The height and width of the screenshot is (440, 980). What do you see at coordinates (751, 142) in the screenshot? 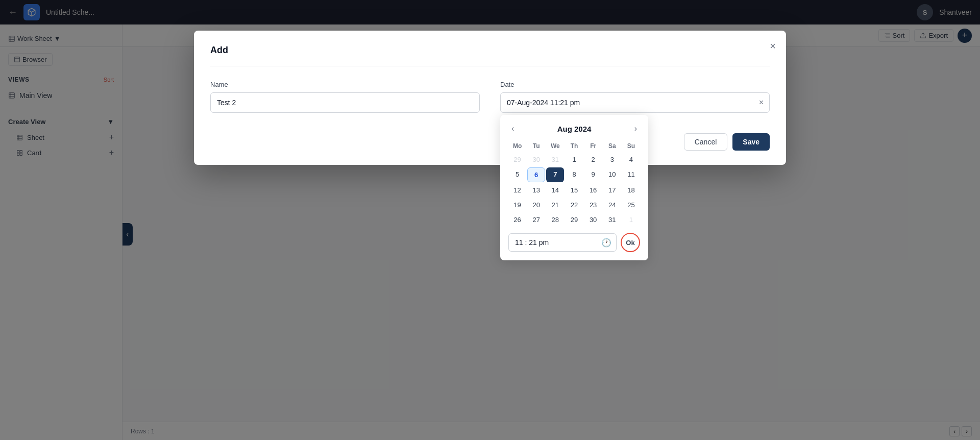
I see `save-button: Save` at bounding box center [751, 142].